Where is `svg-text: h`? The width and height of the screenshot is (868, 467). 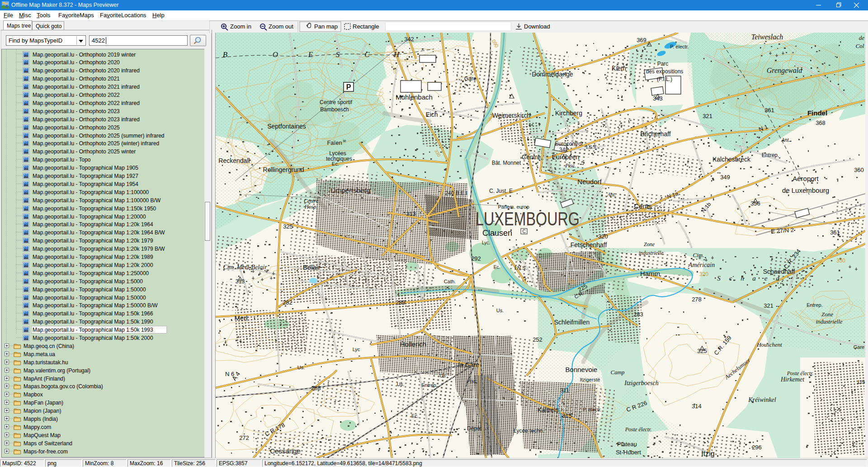
svg-text: h is located at coordinates (742, 278).